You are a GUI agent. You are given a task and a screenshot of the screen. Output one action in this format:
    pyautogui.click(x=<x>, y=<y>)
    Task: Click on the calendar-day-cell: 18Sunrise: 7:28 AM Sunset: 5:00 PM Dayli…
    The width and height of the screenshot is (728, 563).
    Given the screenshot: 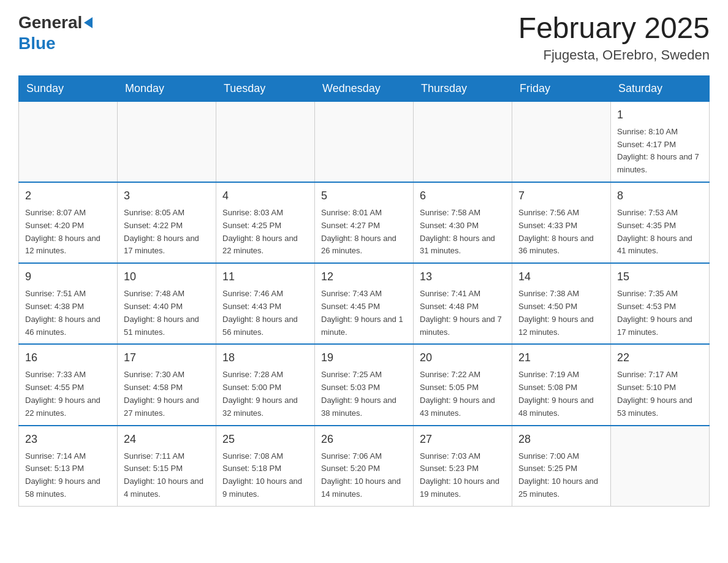 What is the action you would take?
    pyautogui.click(x=266, y=385)
    